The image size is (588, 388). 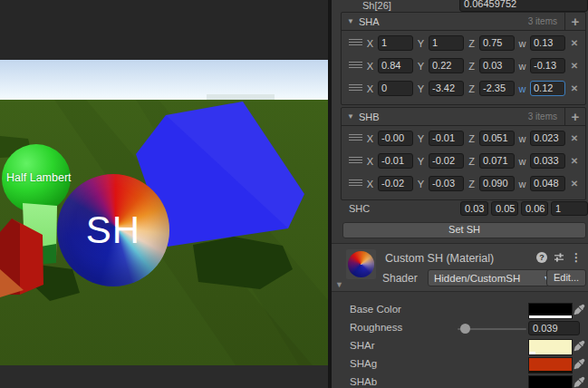 I want to click on sha-2-y-field: -3.42, so click(x=446, y=89).